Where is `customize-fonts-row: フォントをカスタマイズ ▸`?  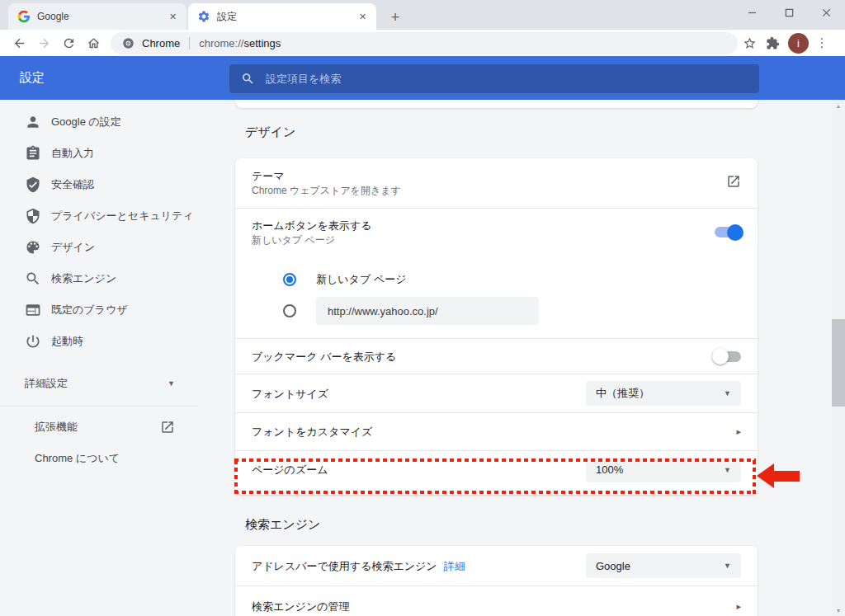 customize-fonts-row: フォントをカスタマイズ ▸ is located at coordinates (497, 432).